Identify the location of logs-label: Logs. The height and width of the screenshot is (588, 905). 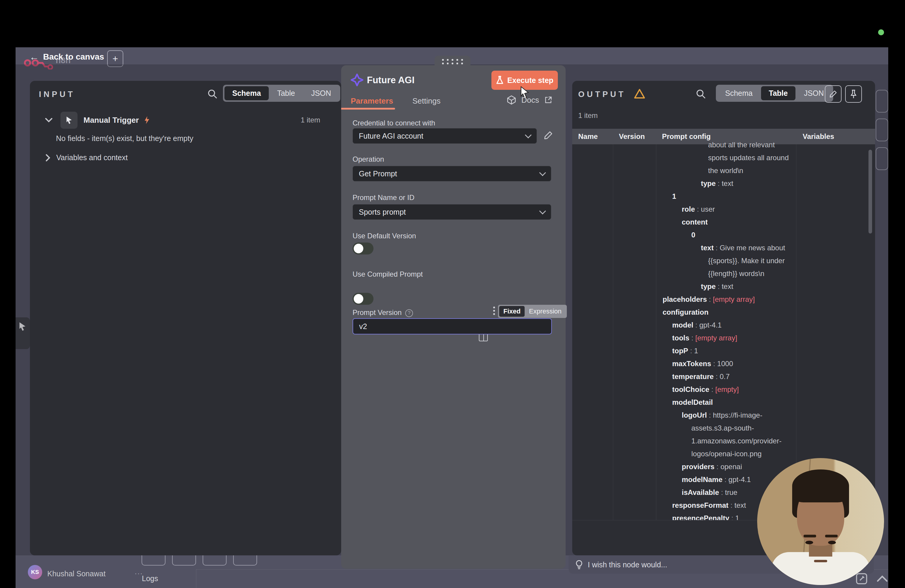
(150, 579).